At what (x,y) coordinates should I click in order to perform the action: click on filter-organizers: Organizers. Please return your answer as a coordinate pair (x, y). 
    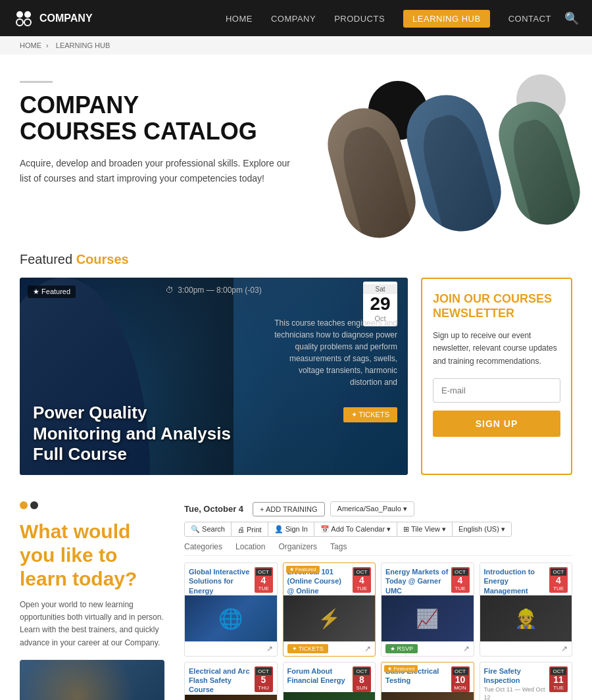
    Looking at the image, I should click on (297, 547).